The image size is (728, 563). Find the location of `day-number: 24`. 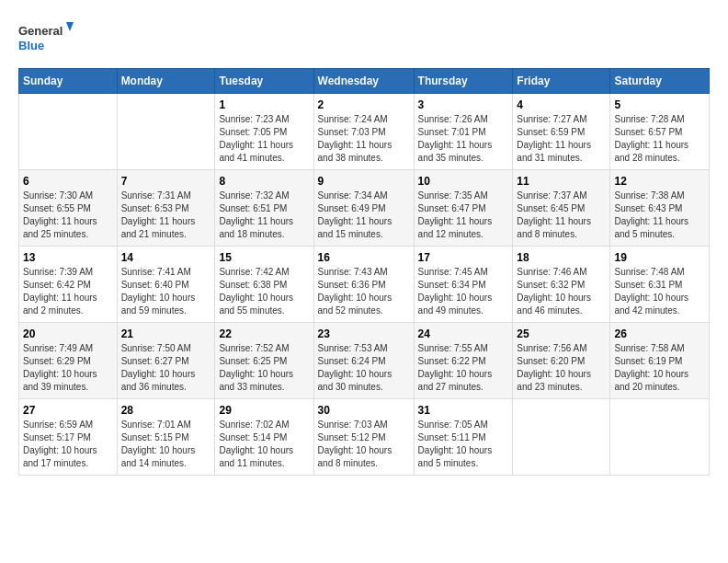

day-number: 24 is located at coordinates (463, 334).